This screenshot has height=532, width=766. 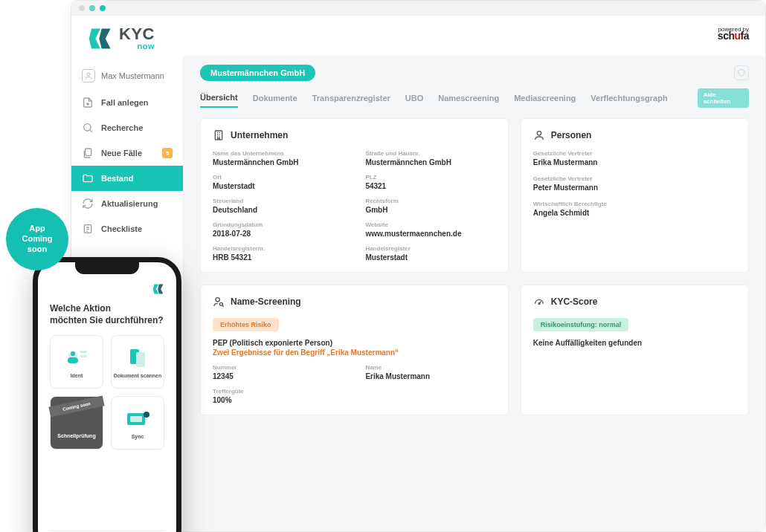 I want to click on pep-subtitle: Zwei Ergebnisse für den Begriff „Erika M…, so click(x=354, y=352).